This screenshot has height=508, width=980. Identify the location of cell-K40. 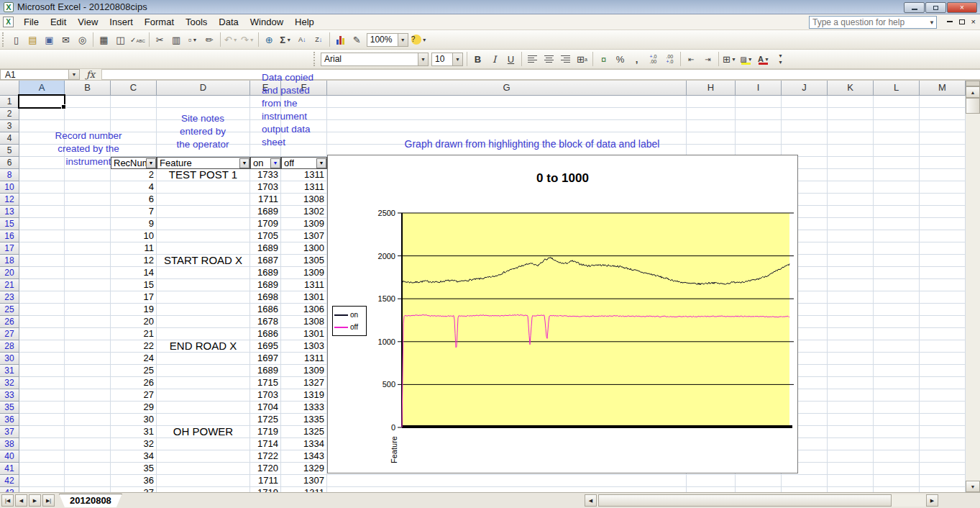
(851, 456).